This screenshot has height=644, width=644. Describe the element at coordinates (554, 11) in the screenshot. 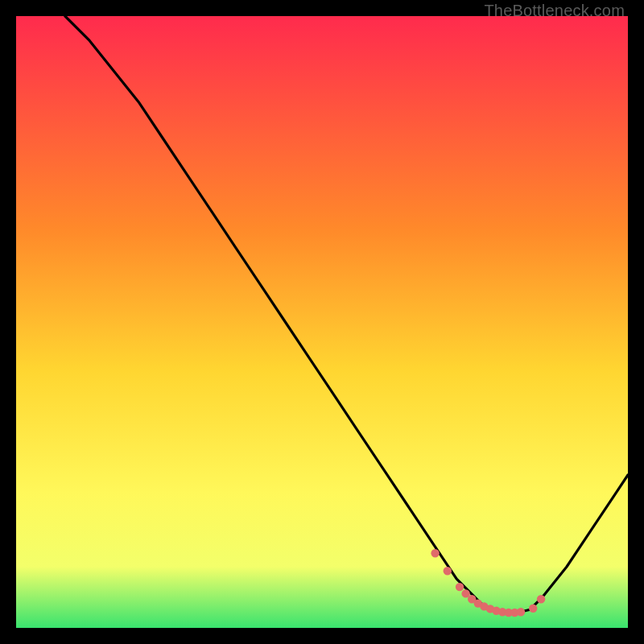

I see `watermark-text: TheBottleneck.com` at that location.